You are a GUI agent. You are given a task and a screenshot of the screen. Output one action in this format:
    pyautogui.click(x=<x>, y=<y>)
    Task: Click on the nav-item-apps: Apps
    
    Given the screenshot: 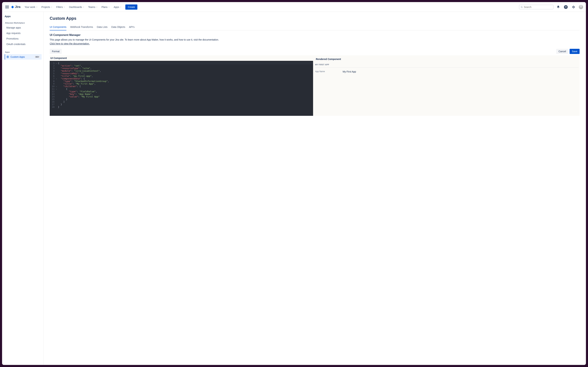 What is the action you would take?
    pyautogui.click(x=118, y=7)
    